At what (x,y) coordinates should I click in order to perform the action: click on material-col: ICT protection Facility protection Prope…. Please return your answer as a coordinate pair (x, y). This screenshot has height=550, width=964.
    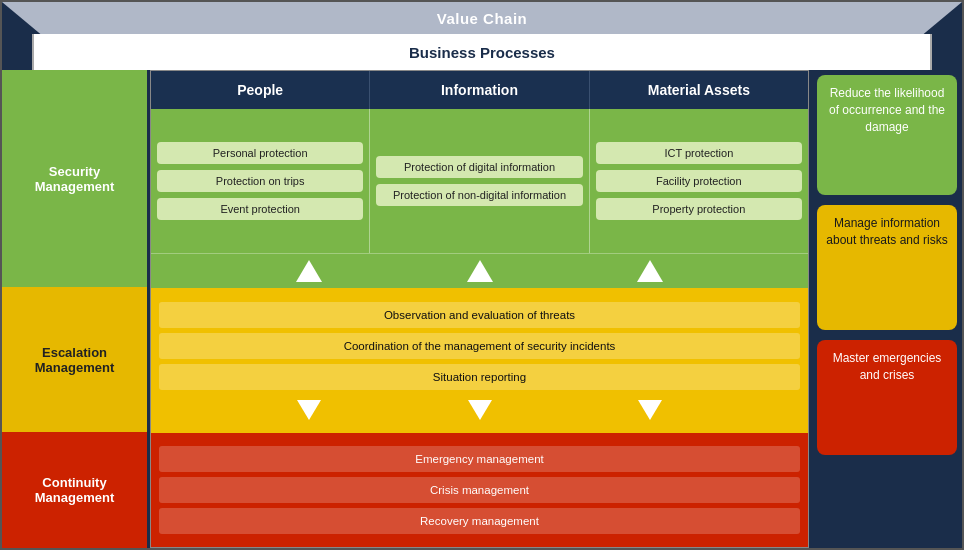
    Looking at the image, I should click on (699, 181).